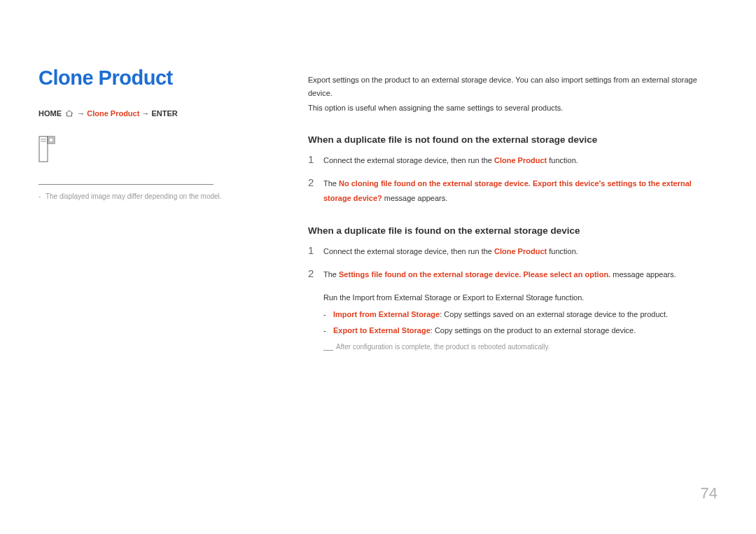  Describe the element at coordinates (521, 330) in the screenshot. I see `bullet-export: - Export to External Storage: Copy setti…` at that location.